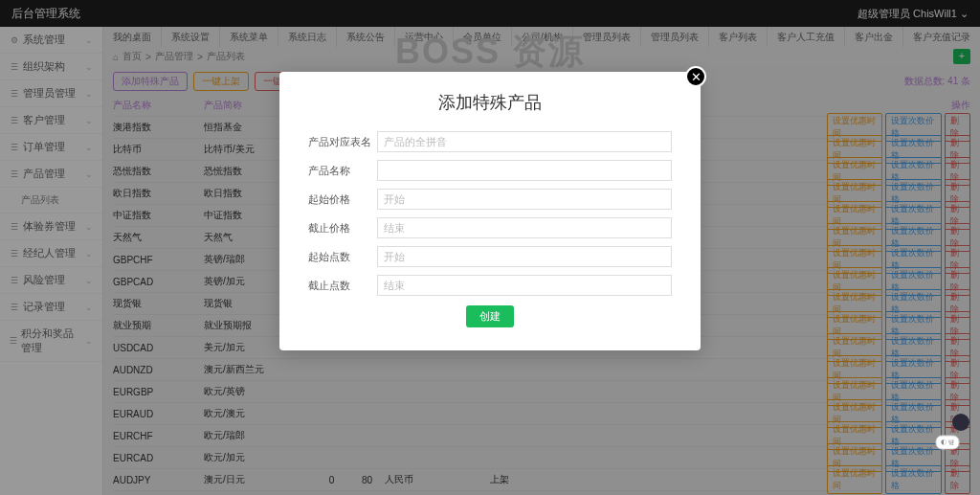 This screenshot has height=495, width=980. What do you see at coordinates (696, 77) in the screenshot?
I see `close-icon: ✕` at bounding box center [696, 77].